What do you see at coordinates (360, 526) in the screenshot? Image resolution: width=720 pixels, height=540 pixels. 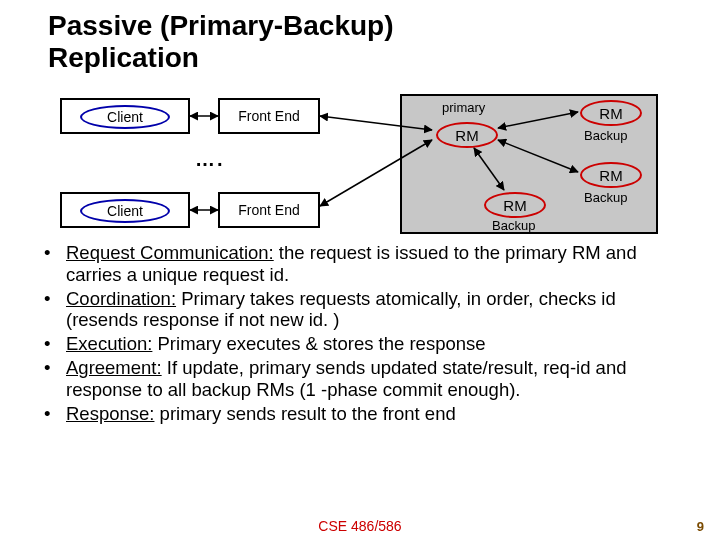 I see `footer-course: CSE 486/586` at bounding box center [360, 526].